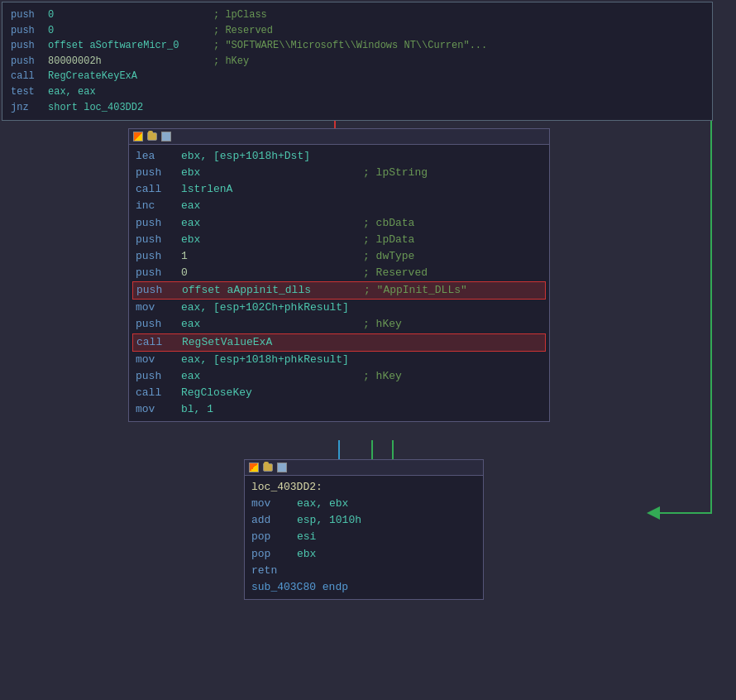 This screenshot has height=700, width=736. What do you see at coordinates (339, 290) in the screenshot?
I see `line-push-appinit-highlighted: push offset aAppinit_dlls ; "AppInit_DLL…` at bounding box center [339, 290].